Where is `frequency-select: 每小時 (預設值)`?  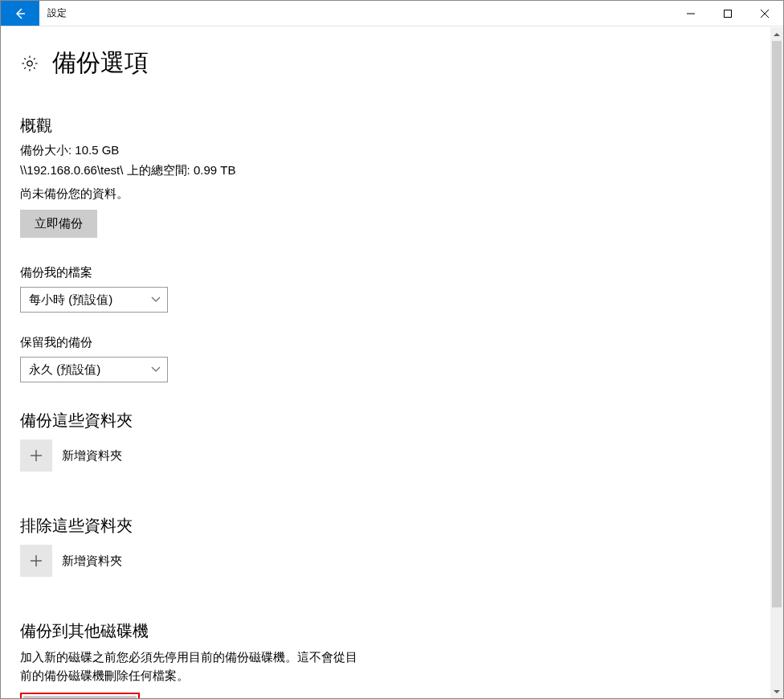
frequency-select: 每小時 (預設值) is located at coordinates (94, 300).